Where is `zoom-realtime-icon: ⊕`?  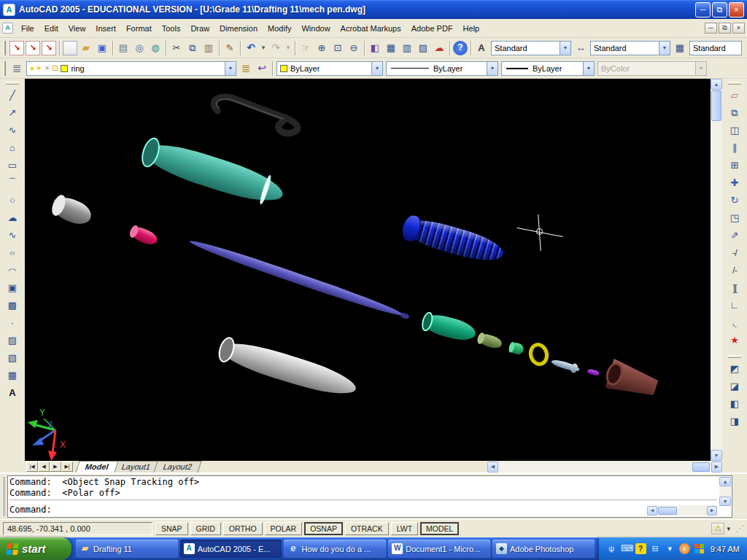
zoom-realtime-icon: ⊕ is located at coordinates (322, 48).